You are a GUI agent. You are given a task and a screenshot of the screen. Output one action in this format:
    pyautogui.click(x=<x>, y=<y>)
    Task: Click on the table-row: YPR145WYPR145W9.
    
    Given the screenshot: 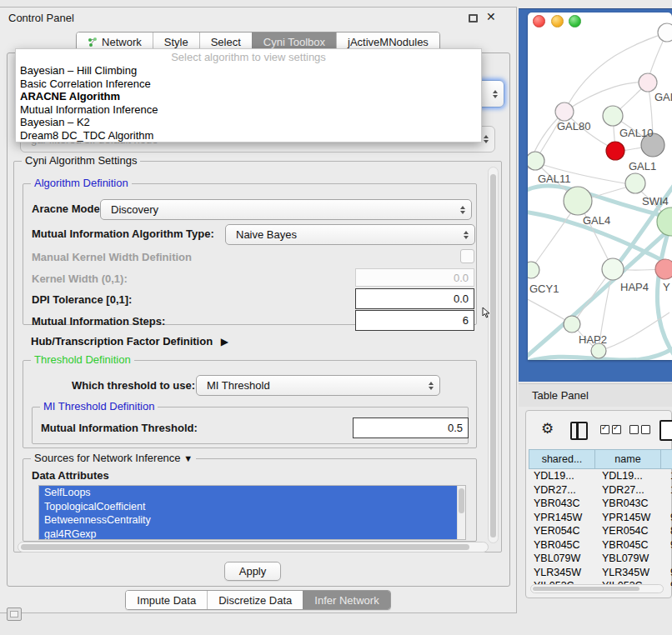 What is the action you would take?
    pyautogui.click(x=600, y=518)
    